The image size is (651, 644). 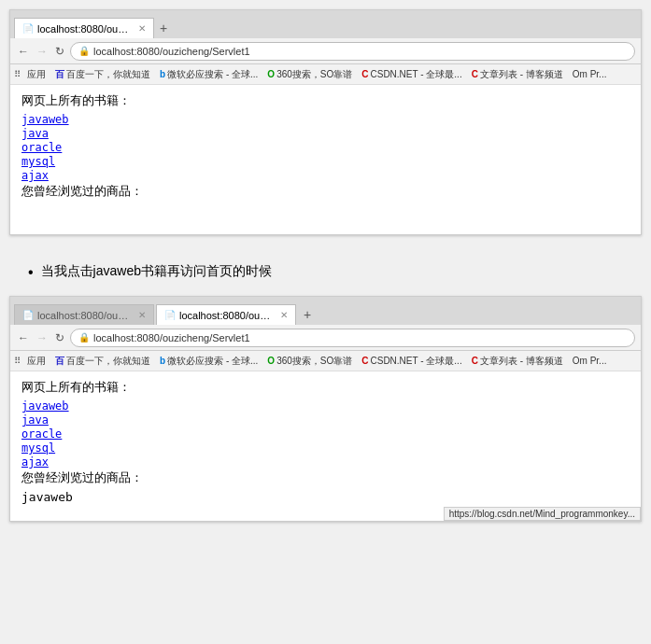 I want to click on book-link-javaweb-1: javaweb, so click(x=325, y=119).